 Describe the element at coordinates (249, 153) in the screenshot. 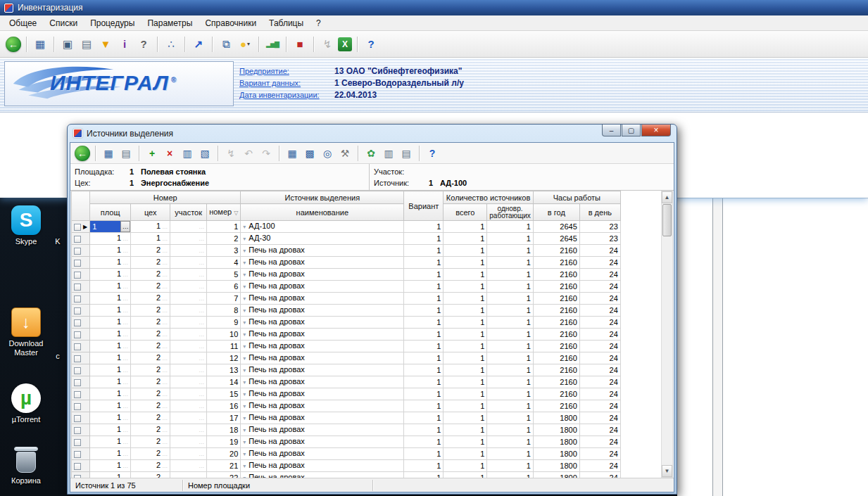

I see `undo-icon: ↶` at that location.